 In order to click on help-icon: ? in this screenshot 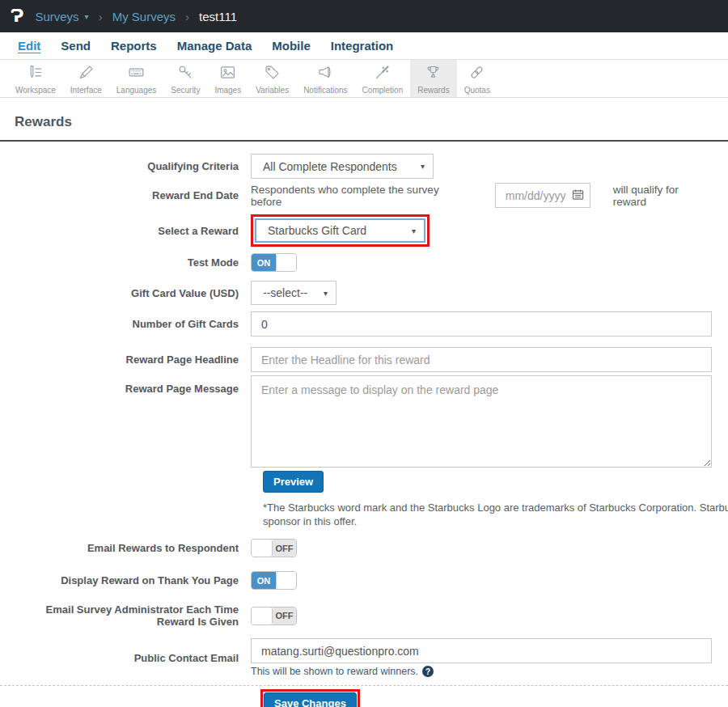, I will do `click(428, 671)`.